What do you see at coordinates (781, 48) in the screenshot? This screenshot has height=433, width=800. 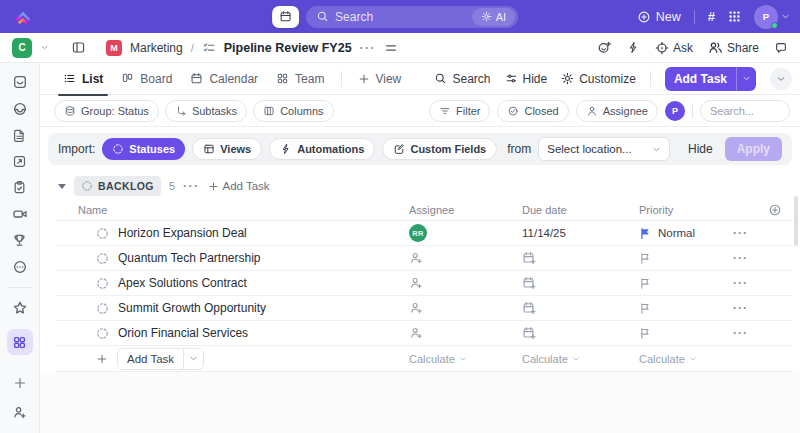 I see `chat-bubble-icon` at bounding box center [781, 48].